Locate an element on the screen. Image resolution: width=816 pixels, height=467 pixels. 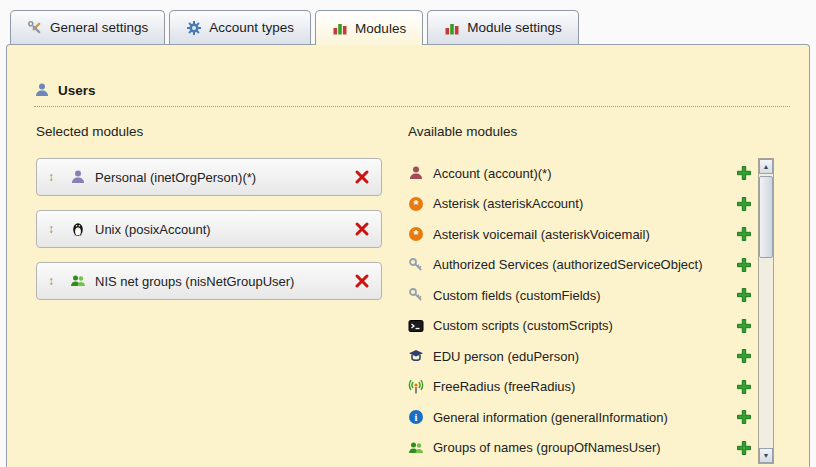
available-module-label: FreeRadius (freeRadius) is located at coordinates (504, 386).